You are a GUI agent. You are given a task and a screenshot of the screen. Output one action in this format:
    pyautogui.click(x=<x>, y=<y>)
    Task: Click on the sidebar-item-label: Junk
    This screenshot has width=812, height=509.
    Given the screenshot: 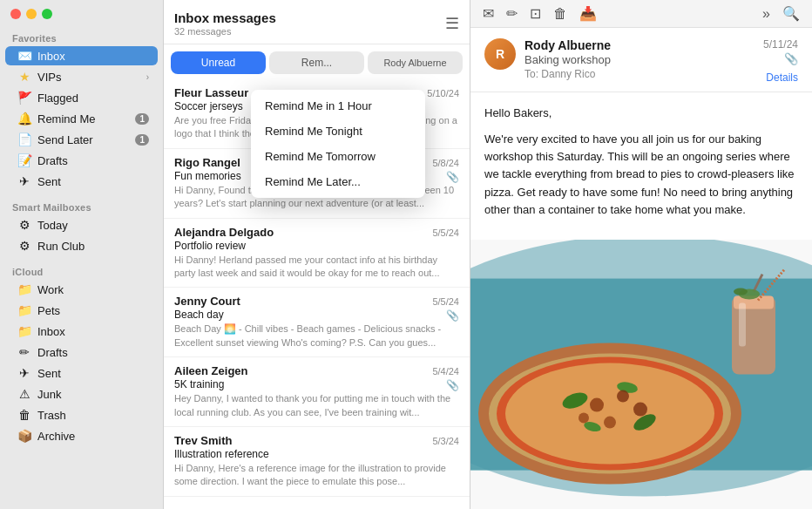 What is the action you would take?
    pyautogui.click(x=93, y=394)
    